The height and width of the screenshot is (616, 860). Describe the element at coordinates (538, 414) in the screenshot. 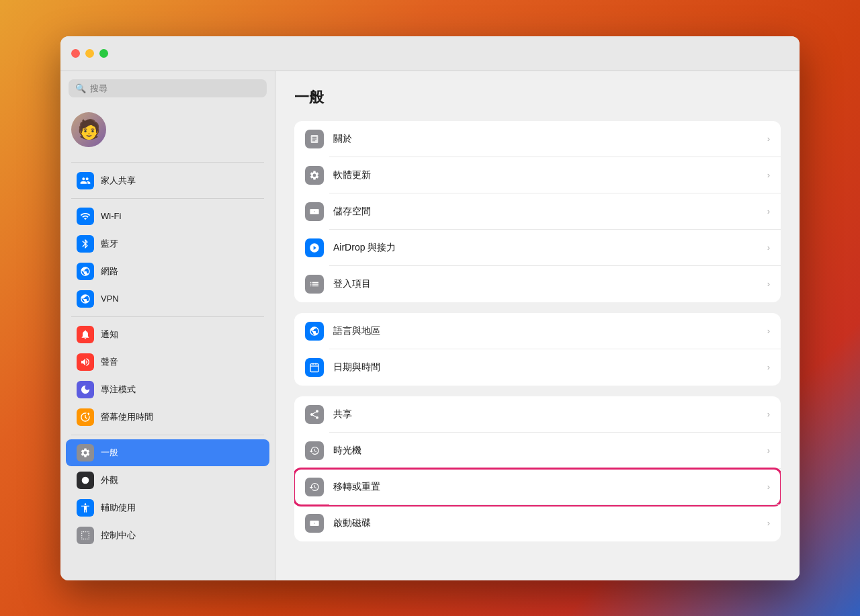

I see `settings-row-sharing: 共享 ›` at that location.